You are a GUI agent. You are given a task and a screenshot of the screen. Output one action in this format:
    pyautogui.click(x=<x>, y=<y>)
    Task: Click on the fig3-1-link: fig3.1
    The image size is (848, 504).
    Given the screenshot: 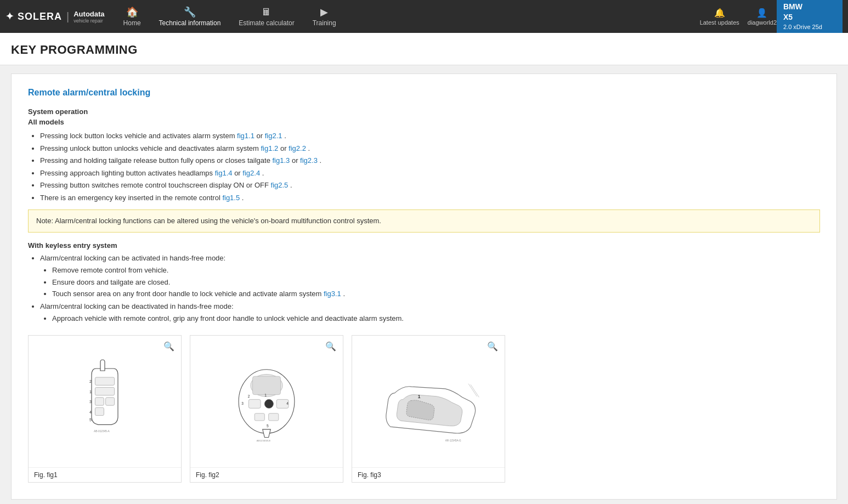 What is the action you would take?
    pyautogui.click(x=332, y=294)
    